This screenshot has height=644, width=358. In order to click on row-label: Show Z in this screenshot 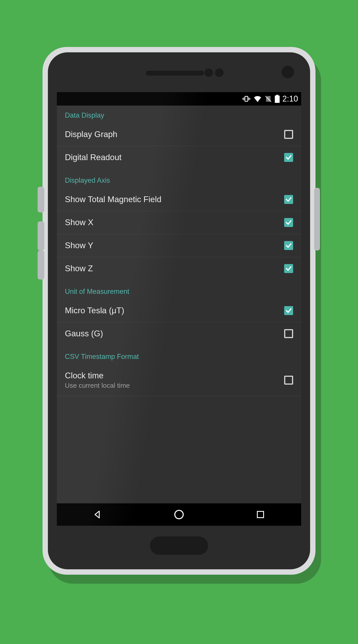, I will do `click(172, 268)`.